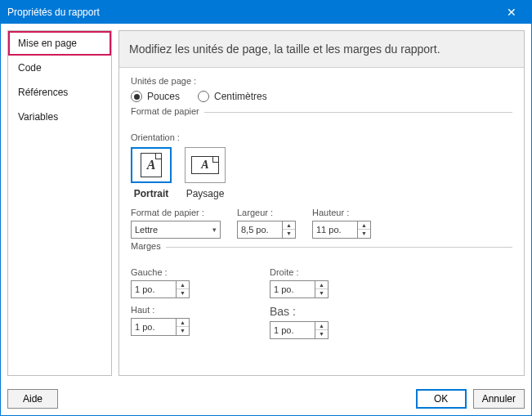 The height and width of the screenshot is (416, 532). I want to click on width-spinner: 8,5 po. ▲▼, so click(266, 230).